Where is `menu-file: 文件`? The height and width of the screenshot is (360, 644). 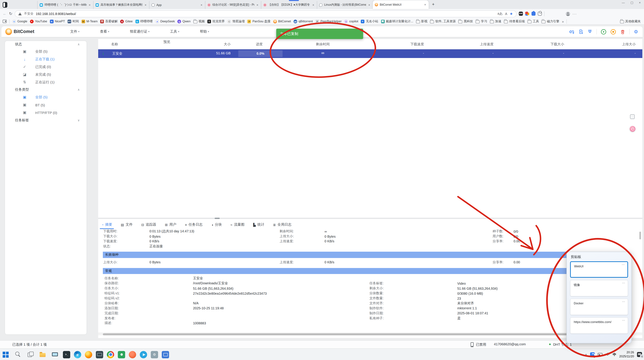
menu-file: 文件 is located at coordinates (75, 32).